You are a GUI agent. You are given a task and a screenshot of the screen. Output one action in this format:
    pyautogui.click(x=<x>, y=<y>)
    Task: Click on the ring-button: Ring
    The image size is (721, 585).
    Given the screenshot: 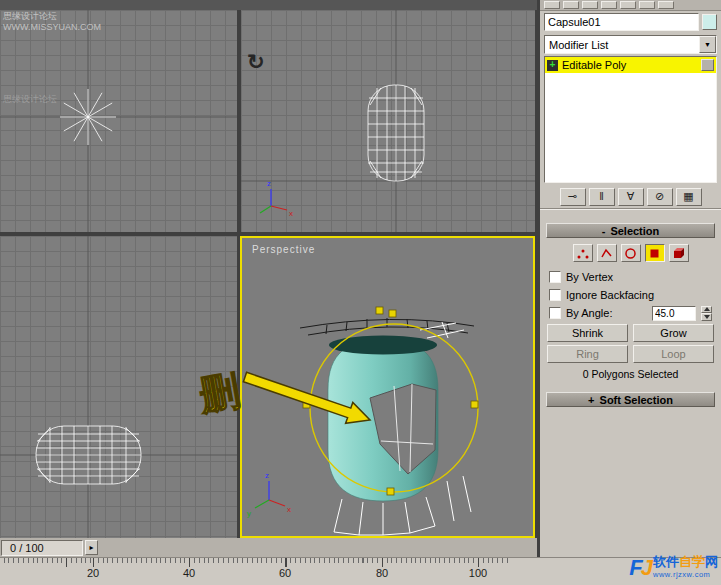 What is the action you would take?
    pyautogui.click(x=588, y=354)
    